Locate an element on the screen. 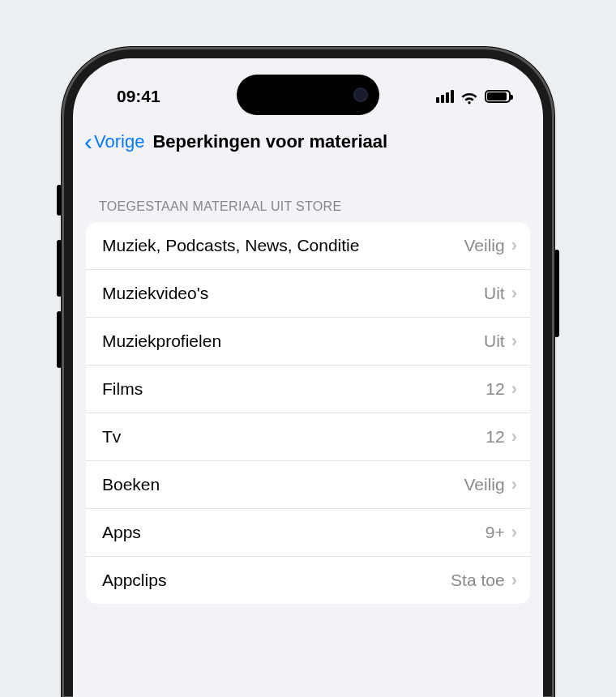 Image resolution: width=616 pixels, height=697 pixels. wifi-icon is located at coordinates (469, 96).